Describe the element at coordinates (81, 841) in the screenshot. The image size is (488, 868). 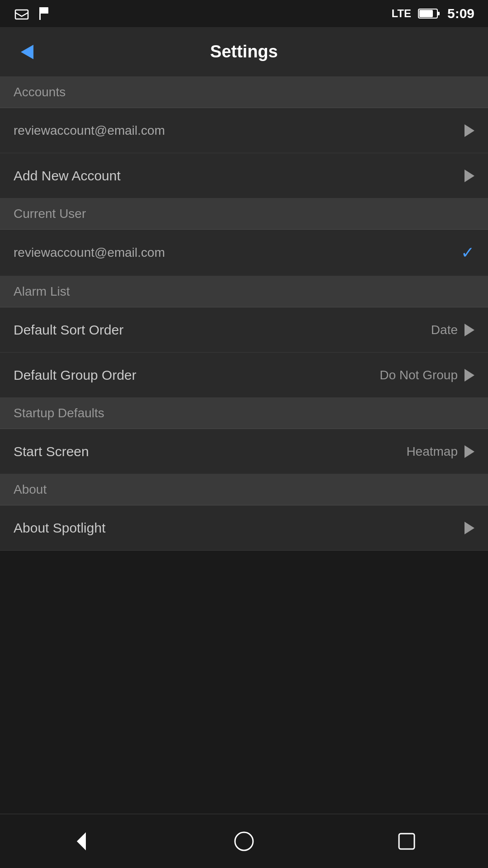
I see `nav-back-button` at that location.